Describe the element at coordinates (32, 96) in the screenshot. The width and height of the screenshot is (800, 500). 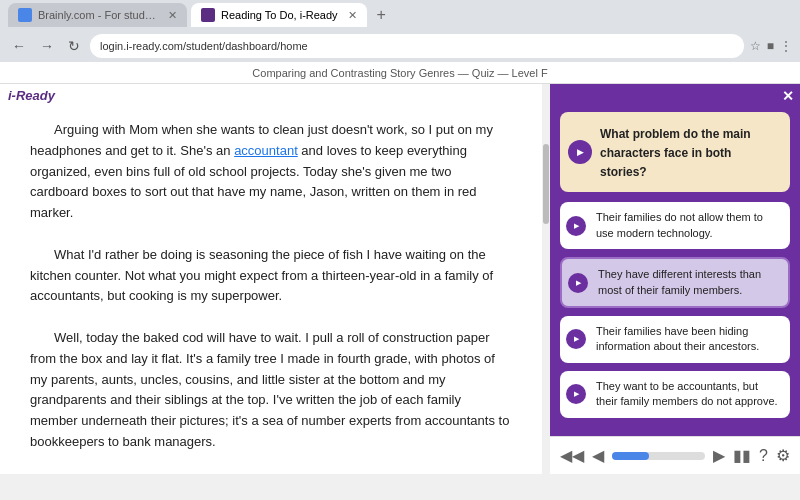
I see `iready-logo: i-Ready` at that location.